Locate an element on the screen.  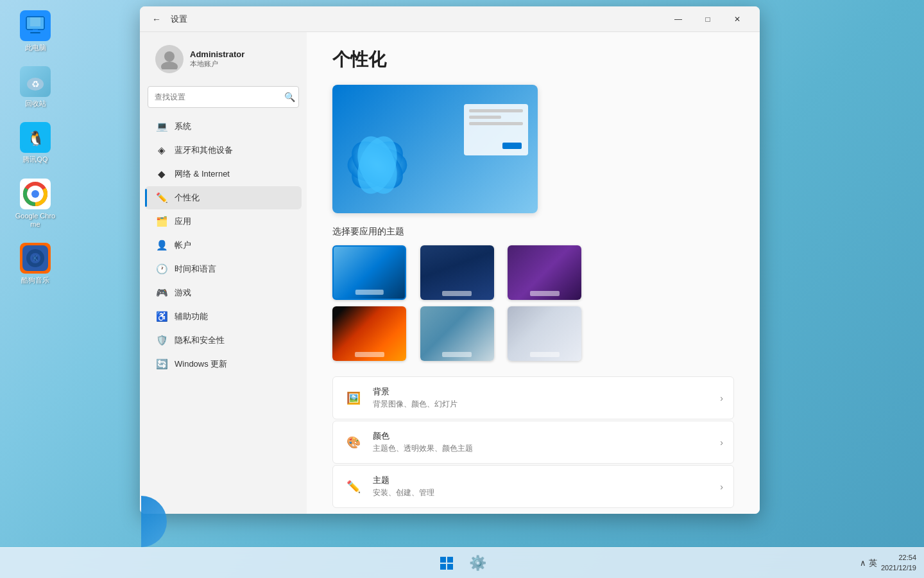
settings-item-background: 🖼️ 背景 背景图像、颜色、幻灯片 › is located at coordinates (533, 398).